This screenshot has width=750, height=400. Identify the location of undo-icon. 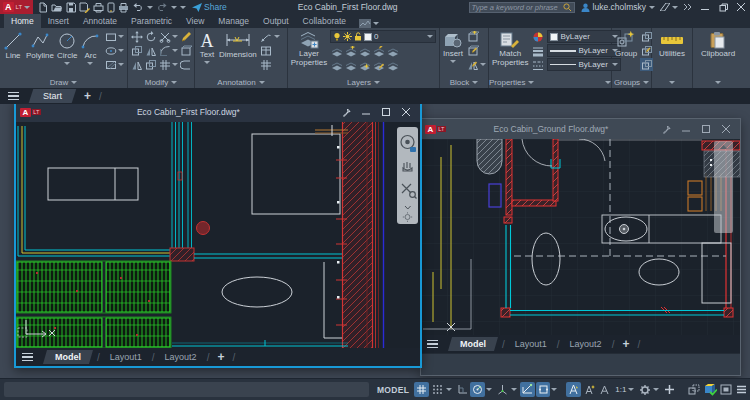
(138, 7).